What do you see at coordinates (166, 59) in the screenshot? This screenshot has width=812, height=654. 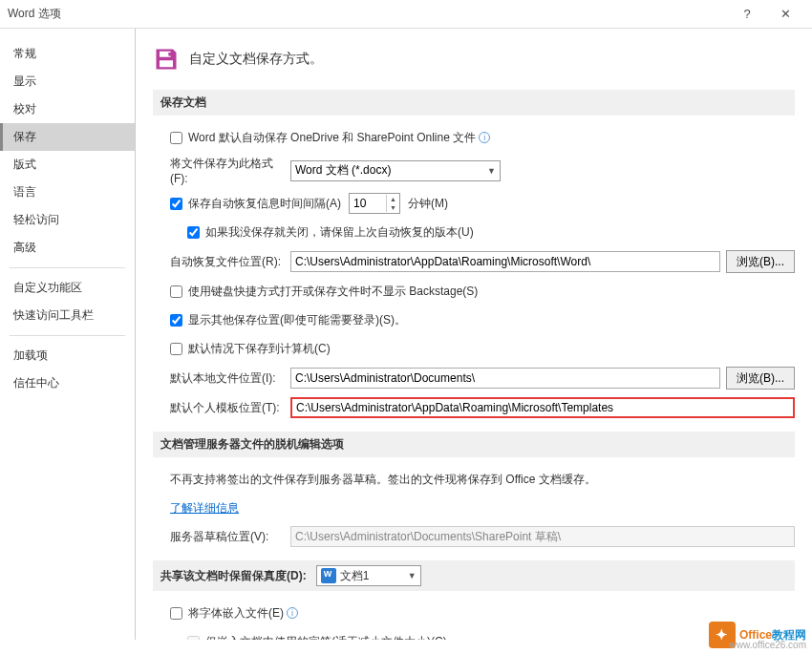 I see `save-icon` at bounding box center [166, 59].